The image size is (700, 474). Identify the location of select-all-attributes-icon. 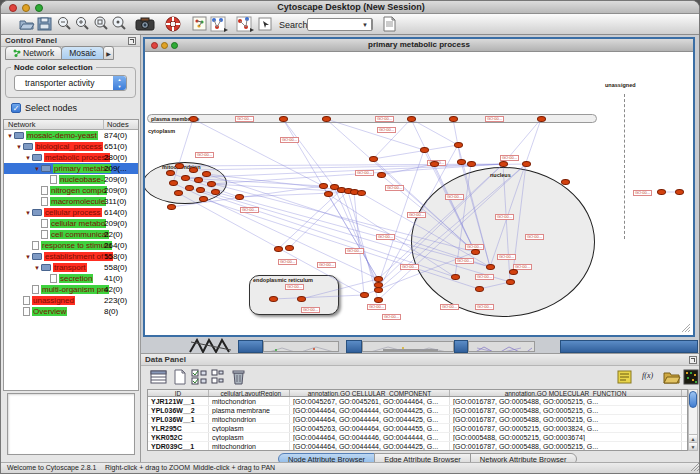
(200, 377).